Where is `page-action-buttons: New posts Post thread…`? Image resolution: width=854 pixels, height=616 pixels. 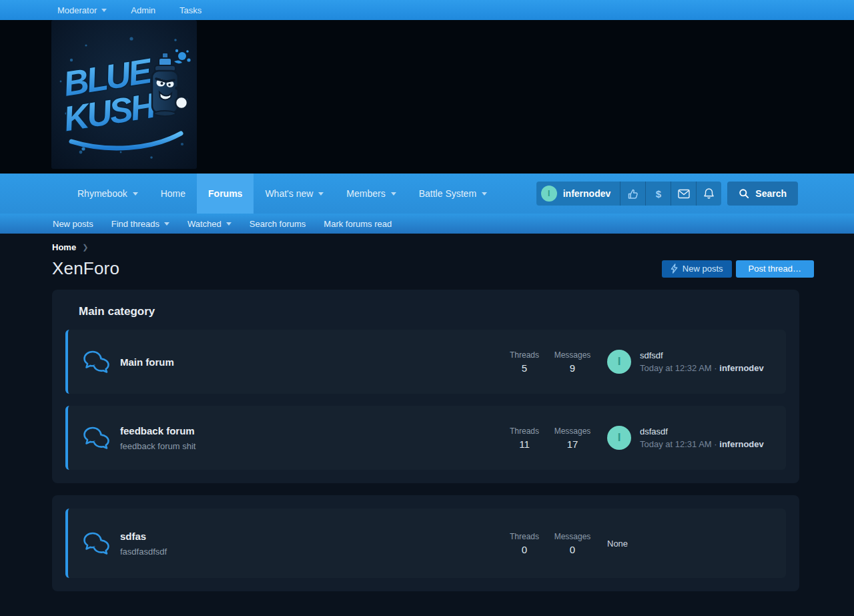
page-action-buttons: New posts Post thread… is located at coordinates (738, 269).